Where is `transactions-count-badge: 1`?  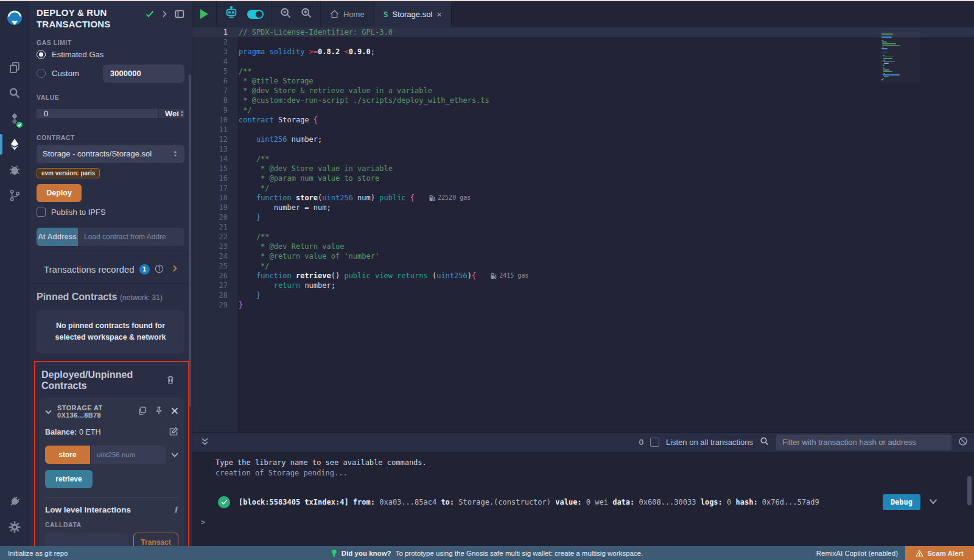
transactions-count-badge: 1 is located at coordinates (145, 269).